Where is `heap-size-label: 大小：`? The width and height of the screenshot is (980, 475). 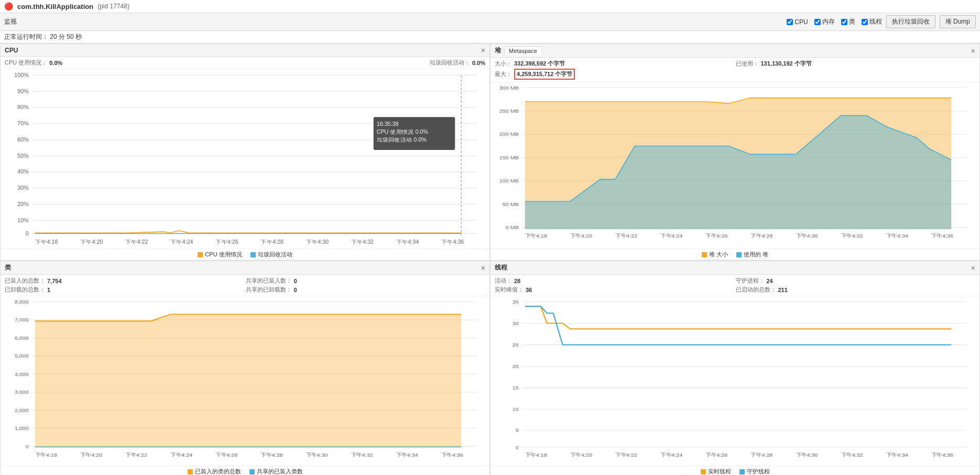
heap-size-label: 大小： is located at coordinates (503, 64).